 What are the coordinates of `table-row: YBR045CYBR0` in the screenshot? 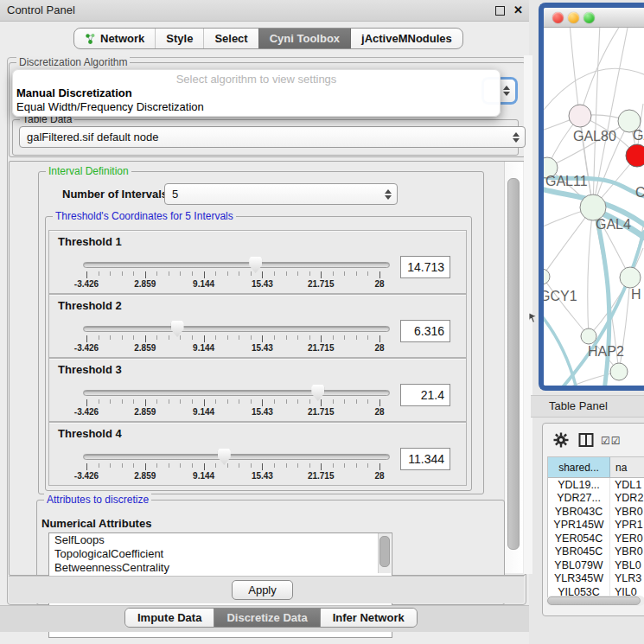 It's located at (596, 552).